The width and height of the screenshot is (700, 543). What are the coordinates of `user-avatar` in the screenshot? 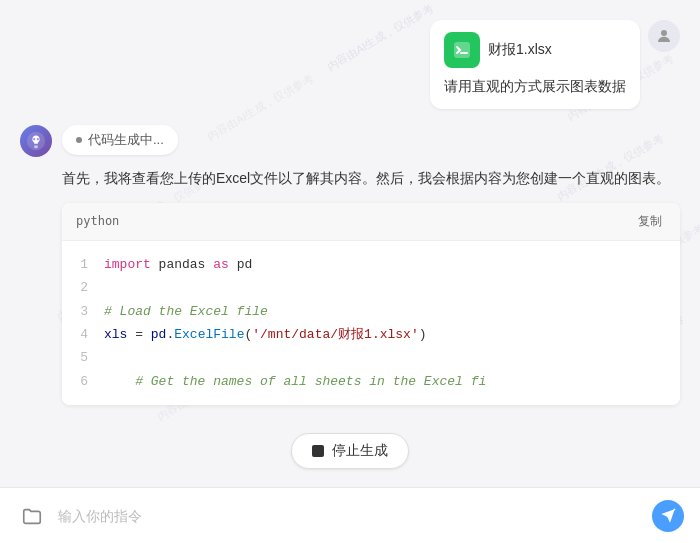 It's located at (664, 36).